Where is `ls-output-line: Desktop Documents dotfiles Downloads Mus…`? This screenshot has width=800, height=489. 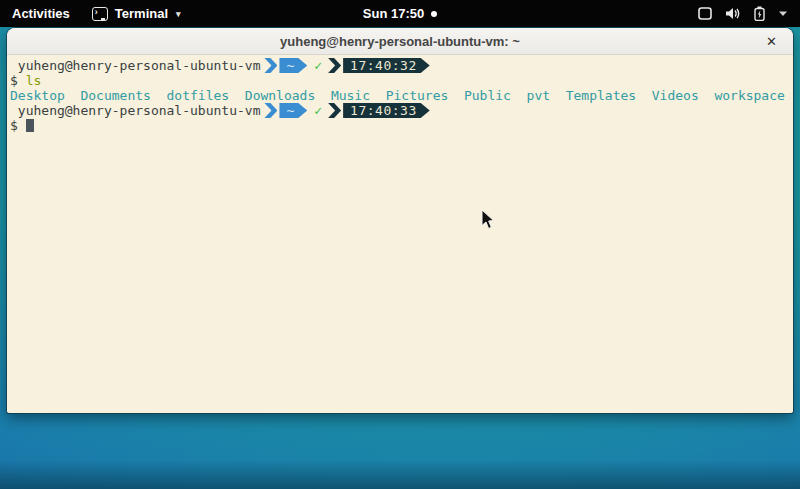
ls-output-line: Desktop Documents dotfiles Downloads Mus… is located at coordinates (402, 96).